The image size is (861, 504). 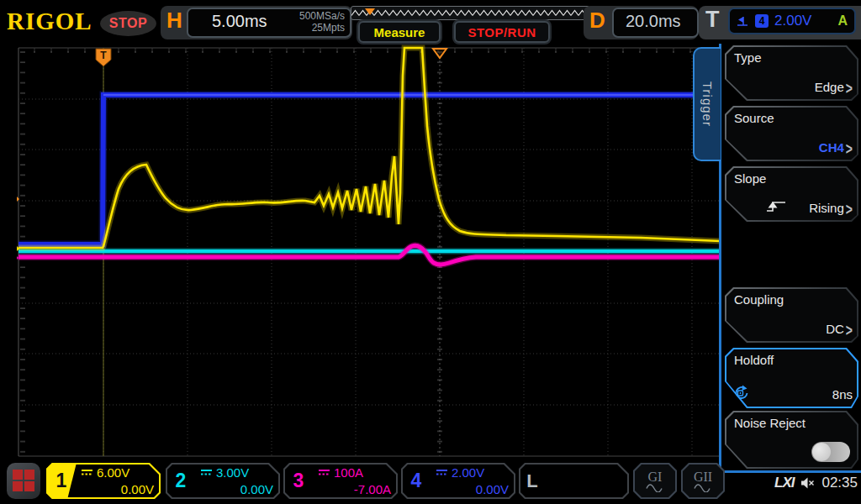 What do you see at coordinates (573, 480) in the screenshot?
I see `digital-channels-status: L 0 1 2 3 4 5 6 7 8 9 1011 12131415` at bounding box center [573, 480].